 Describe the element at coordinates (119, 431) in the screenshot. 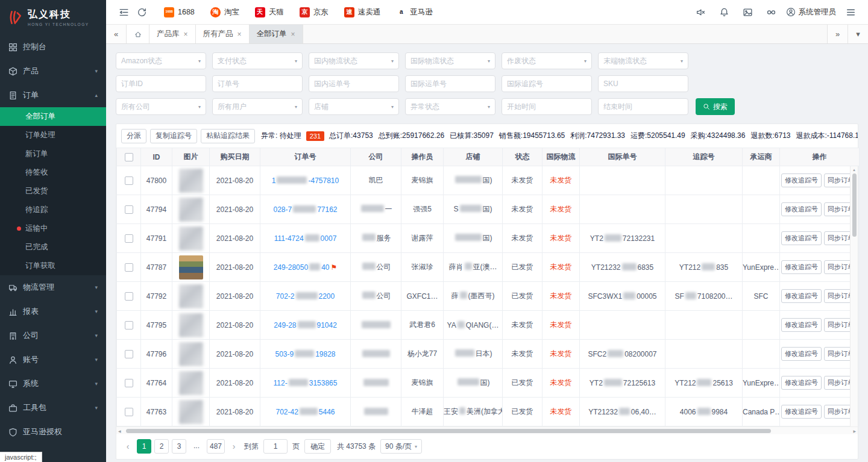

I see `scroll-left-icon: ◀` at that location.